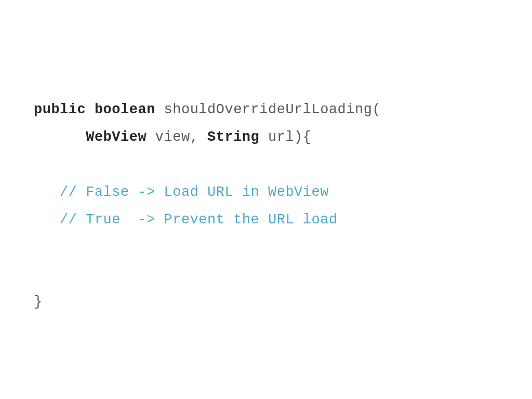 The image size is (532, 399). Describe the element at coordinates (268, 110) in the screenshot. I see `method-name: shouldOverrideUrlLoading(` at that location.